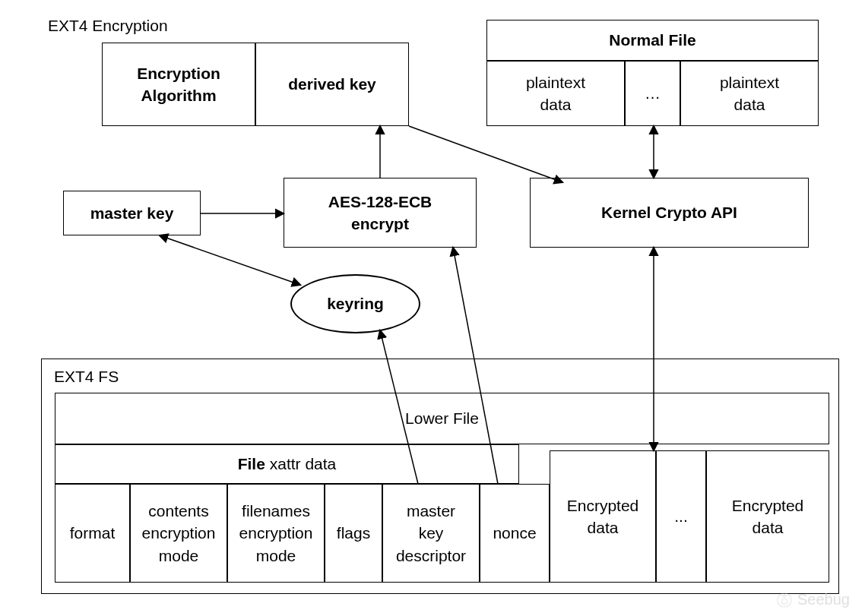 The image size is (865, 616). I want to click on plaintext-cell-mid: …, so click(652, 93).